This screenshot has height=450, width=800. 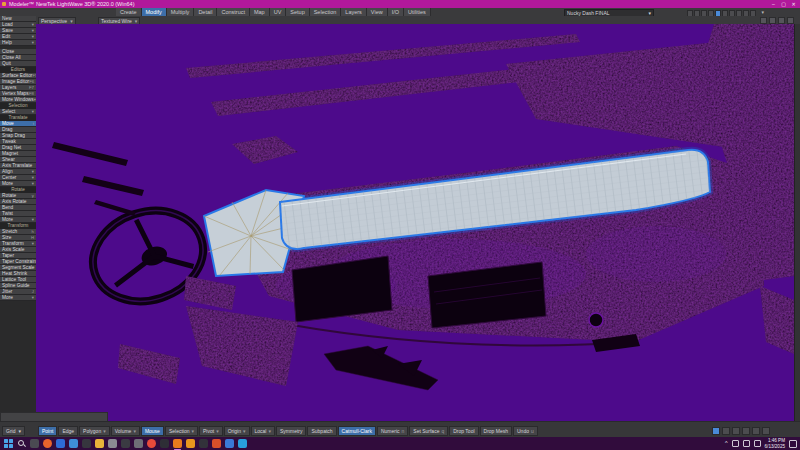 I want to click on tab-i-o: I/O, so click(x=396, y=12).